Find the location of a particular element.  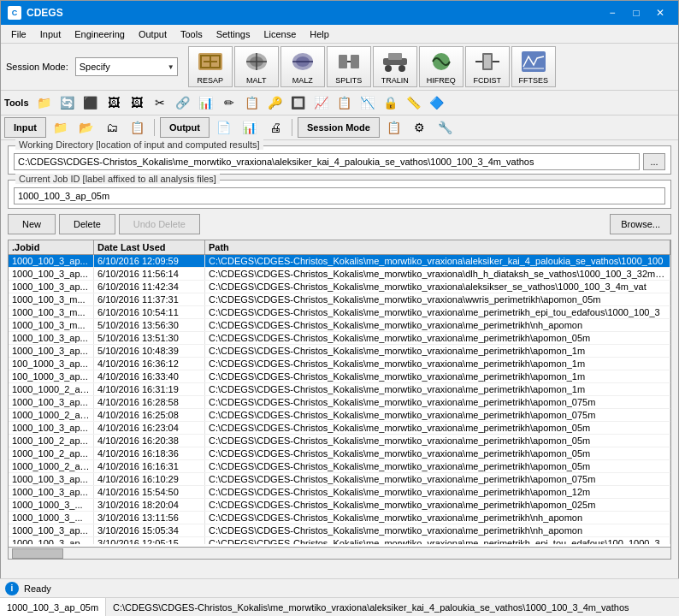

table-row: 1000_100_3_ap...6/10/2016 11:42:34C:\CDE… is located at coordinates (340, 287).